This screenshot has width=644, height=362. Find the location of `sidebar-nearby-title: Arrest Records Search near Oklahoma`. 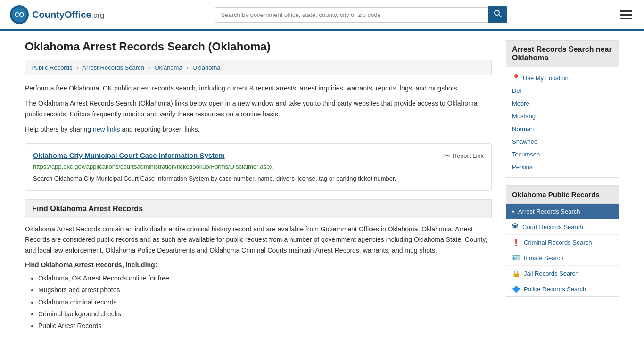

sidebar-nearby-title: Arrest Records Search near Oklahoma is located at coordinates (562, 54).